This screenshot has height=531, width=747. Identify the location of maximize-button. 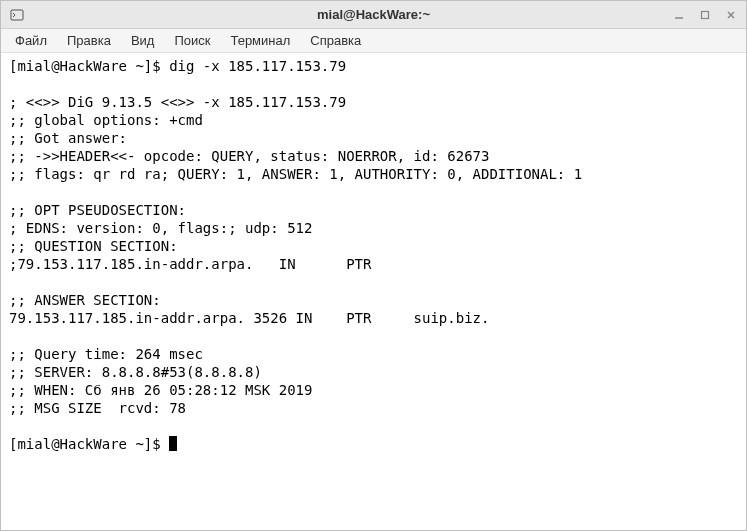
(705, 15).